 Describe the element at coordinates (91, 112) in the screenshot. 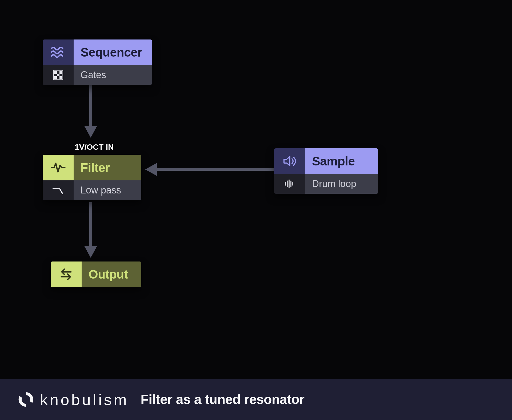

I see `connector-sequencer-filter` at that location.